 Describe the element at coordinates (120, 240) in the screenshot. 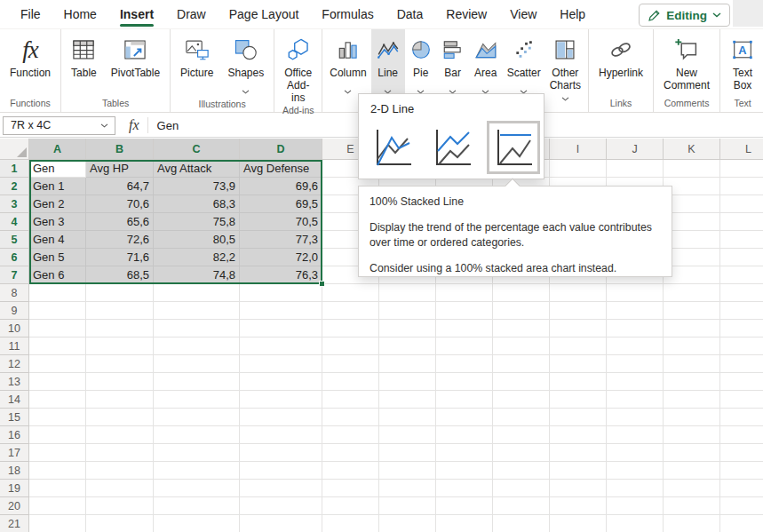

I see `cell-b5: 72,6` at that location.